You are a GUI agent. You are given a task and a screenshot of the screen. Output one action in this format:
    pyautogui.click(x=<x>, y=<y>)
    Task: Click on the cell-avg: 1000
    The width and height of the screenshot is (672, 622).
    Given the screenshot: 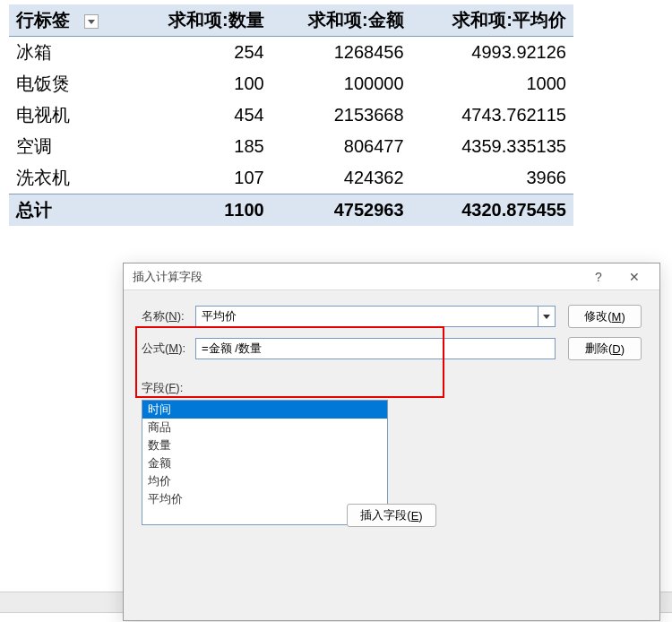 What is the action you would take?
    pyautogui.click(x=493, y=84)
    